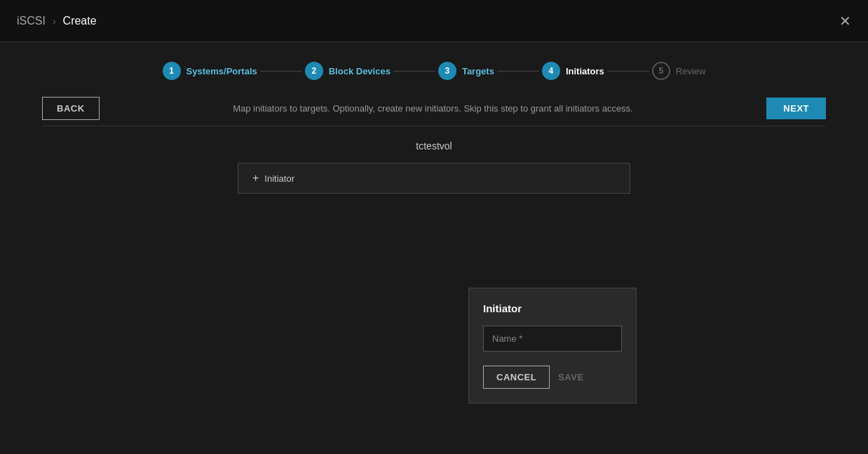  I want to click on volume-name: tctestvol, so click(434, 146).